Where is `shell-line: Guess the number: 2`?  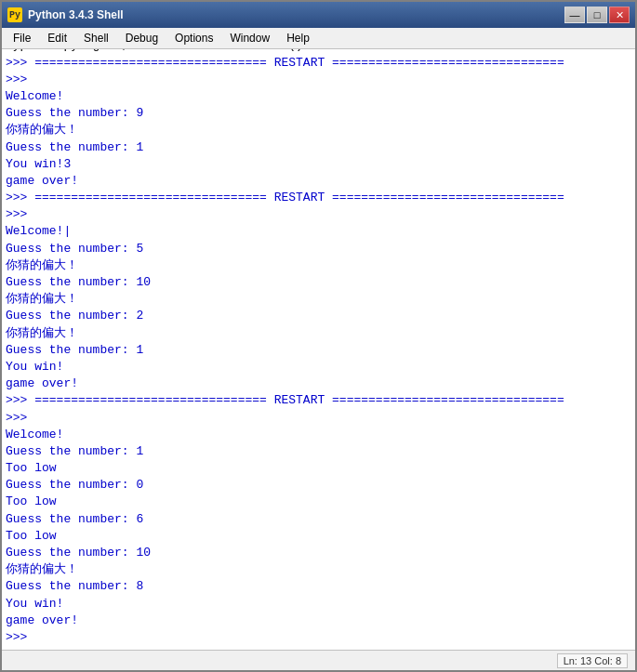 shell-line: Guess the number: 2 is located at coordinates (318, 316).